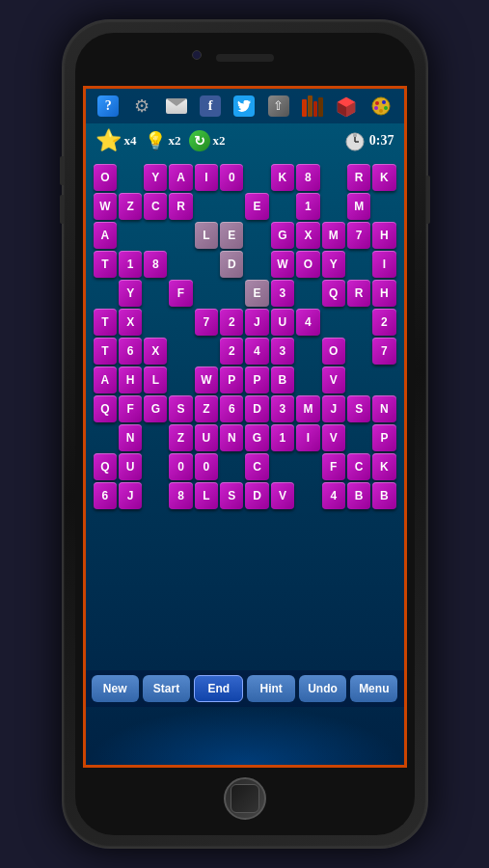 The image size is (489, 868). Describe the element at coordinates (206, 177) in the screenshot. I see `grid-cell: I` at that location.